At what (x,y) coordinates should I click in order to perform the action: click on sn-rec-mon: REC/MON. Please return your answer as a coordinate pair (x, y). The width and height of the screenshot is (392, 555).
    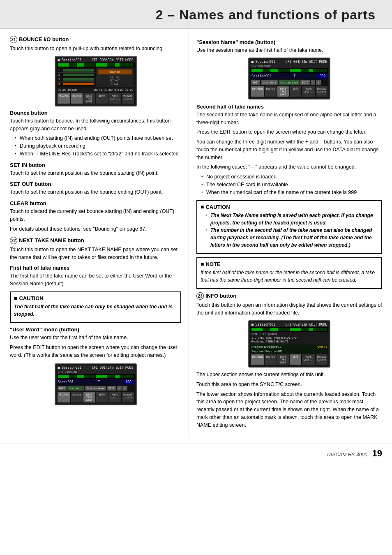
    Looking at the image, I should click on (257, 91).